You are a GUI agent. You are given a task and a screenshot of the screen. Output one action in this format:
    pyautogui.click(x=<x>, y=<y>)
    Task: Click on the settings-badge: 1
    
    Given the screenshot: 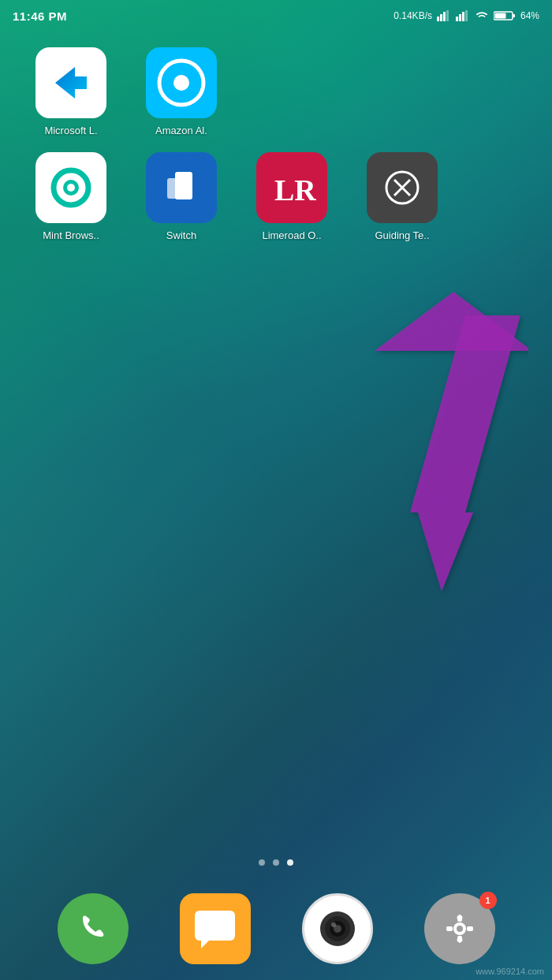 What is the action you would take?
    pyautogui.click(x=488, y=900)
    